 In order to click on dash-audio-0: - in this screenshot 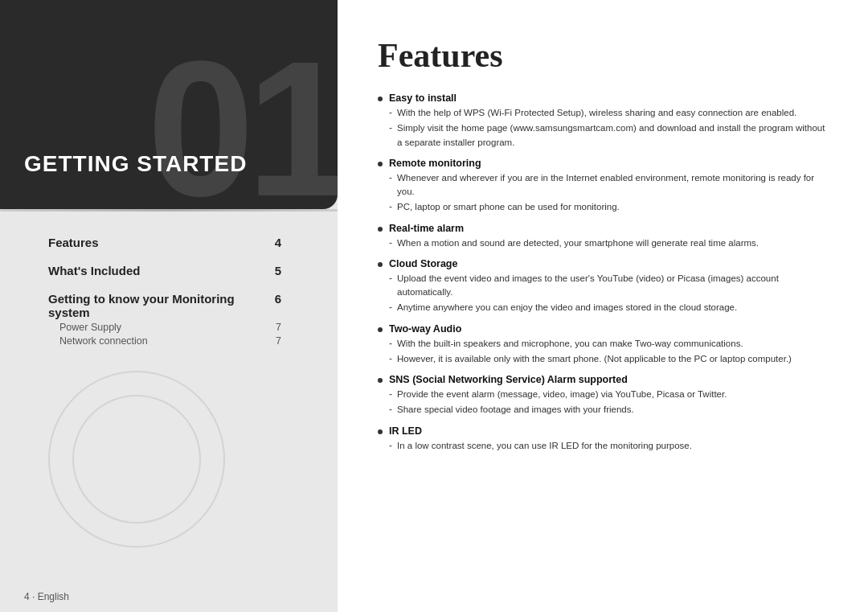, I will do `click(391, 343)`.